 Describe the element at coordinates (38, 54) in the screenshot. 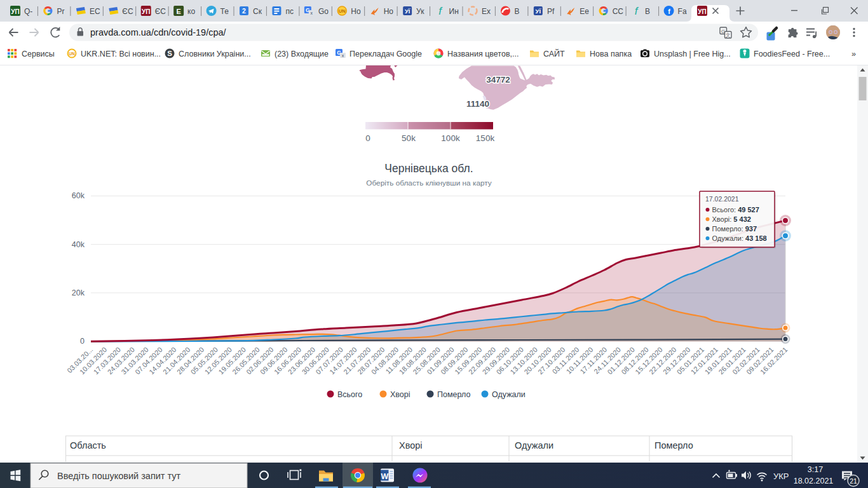

I see `svg-text: Сервисы` at that location.